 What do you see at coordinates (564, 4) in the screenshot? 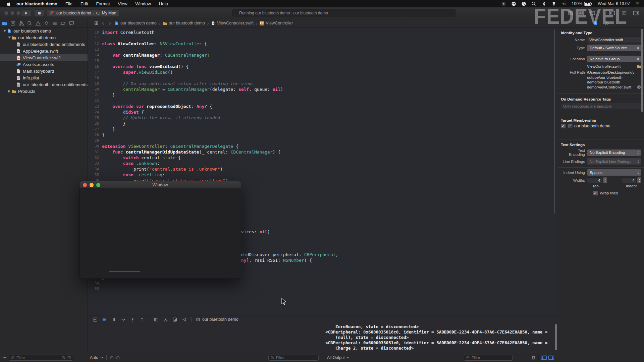
I see `volume-icon` at bounding box center [564, 4].